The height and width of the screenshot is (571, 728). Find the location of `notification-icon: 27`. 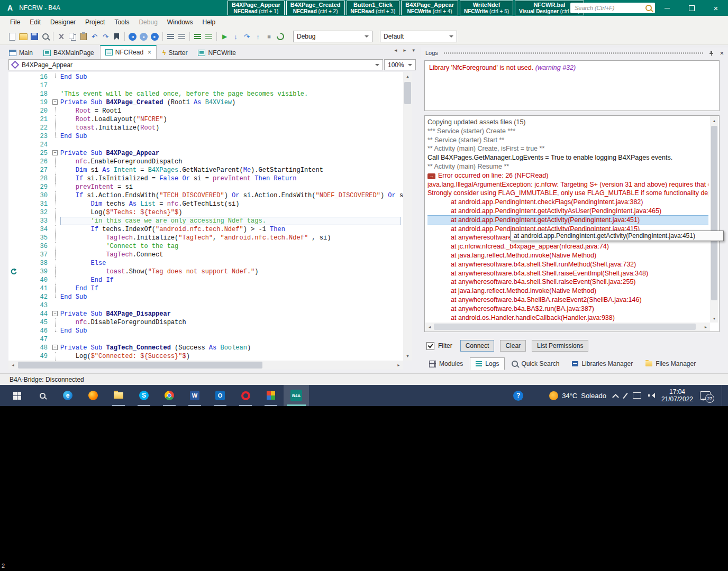

notification-icon: 27 is located at coordinates (705, 395).